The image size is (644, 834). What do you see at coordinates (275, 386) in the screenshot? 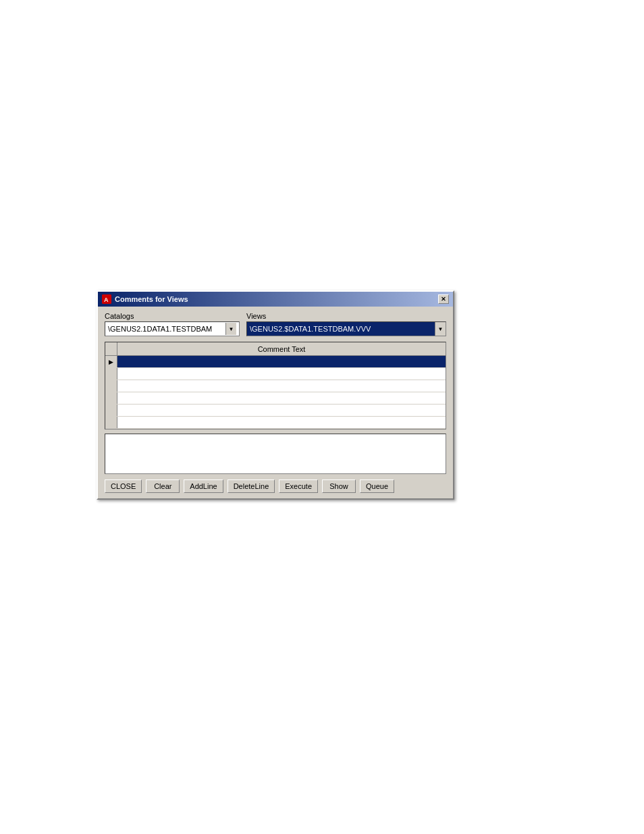
I see `comment-text-table: Comment Text ▶` at bounding box center [275, 386].